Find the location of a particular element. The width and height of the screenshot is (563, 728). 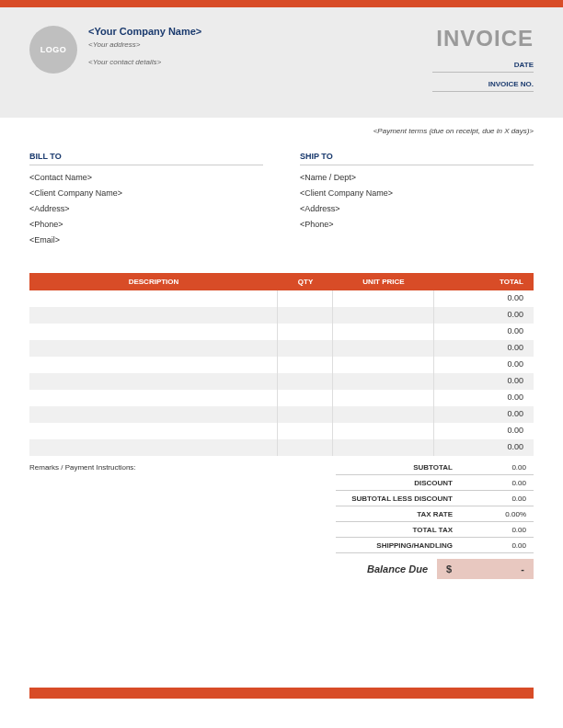

company-name: <Your Company Name> is located at coordinates (145, 31).